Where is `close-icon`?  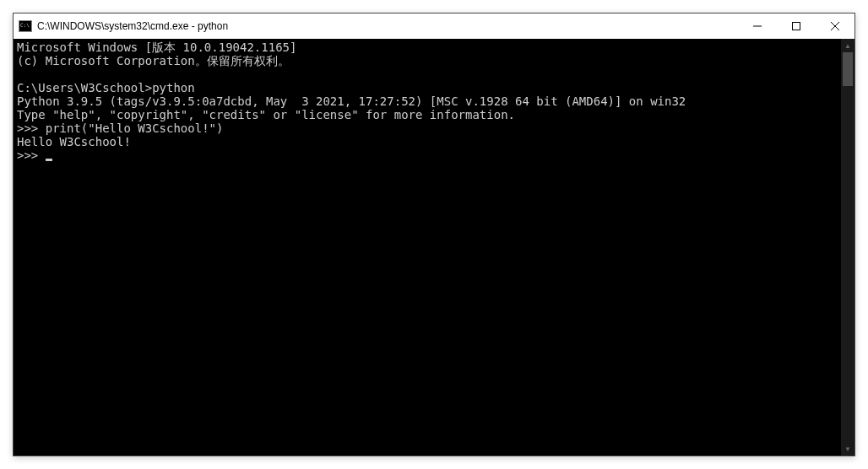 close-icon is located at coordinates (835, 26).